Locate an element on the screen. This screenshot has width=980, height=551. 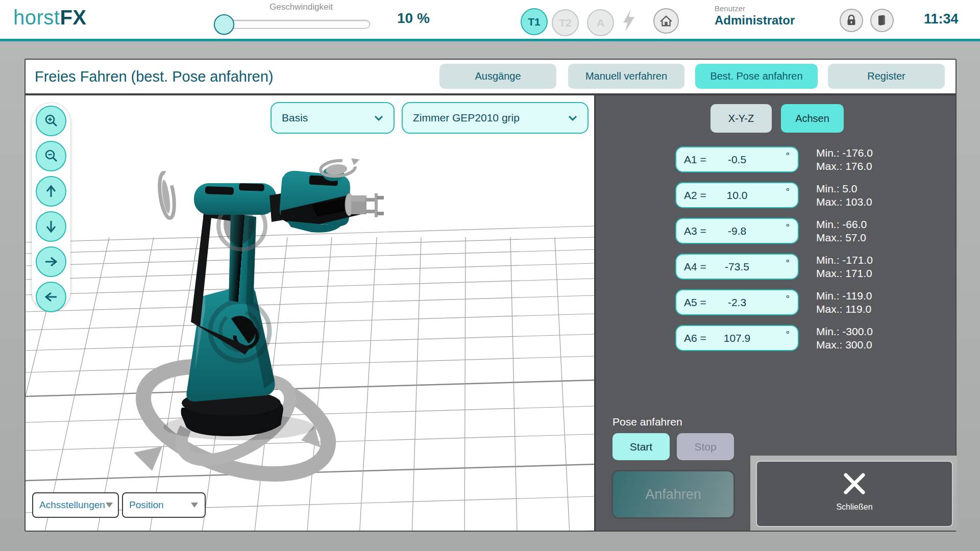
user-name: Administrator is located at coordinates (754, 20).